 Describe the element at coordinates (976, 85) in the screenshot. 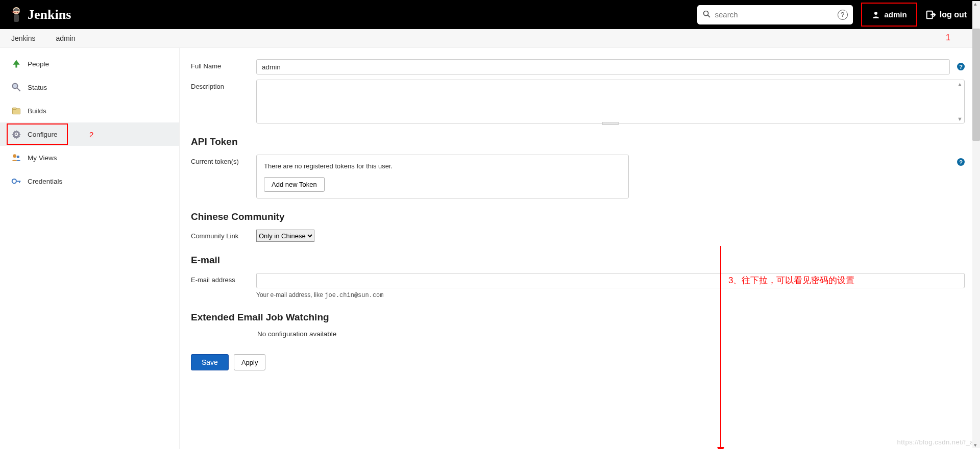

I see `scroll-thumb` at that location.